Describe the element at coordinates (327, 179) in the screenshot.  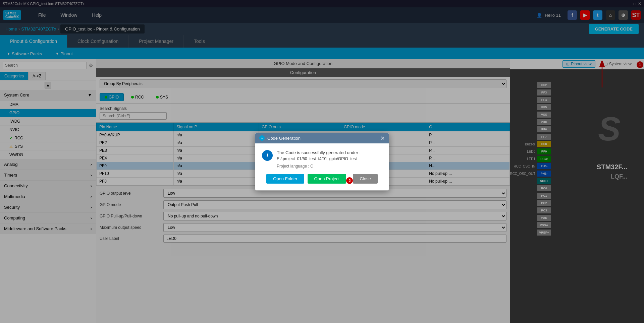
I see `open-project-button: Open Project` at that location.